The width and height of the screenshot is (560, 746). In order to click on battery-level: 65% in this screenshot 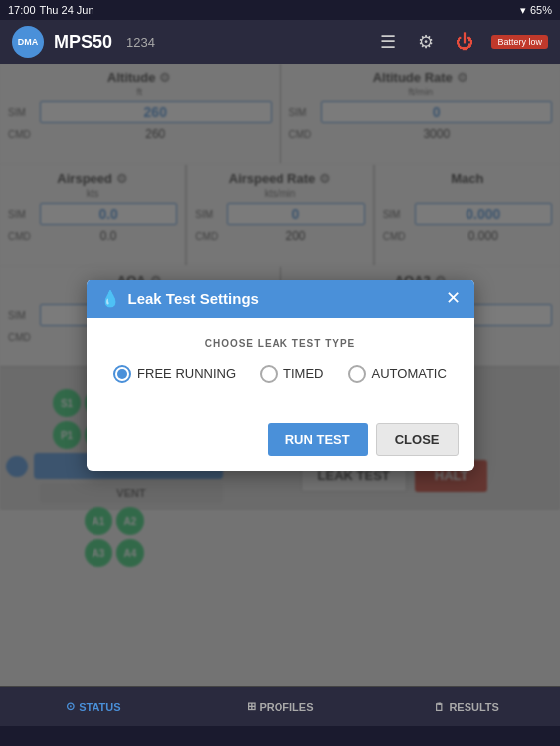, I will do `click(541, 10)`.